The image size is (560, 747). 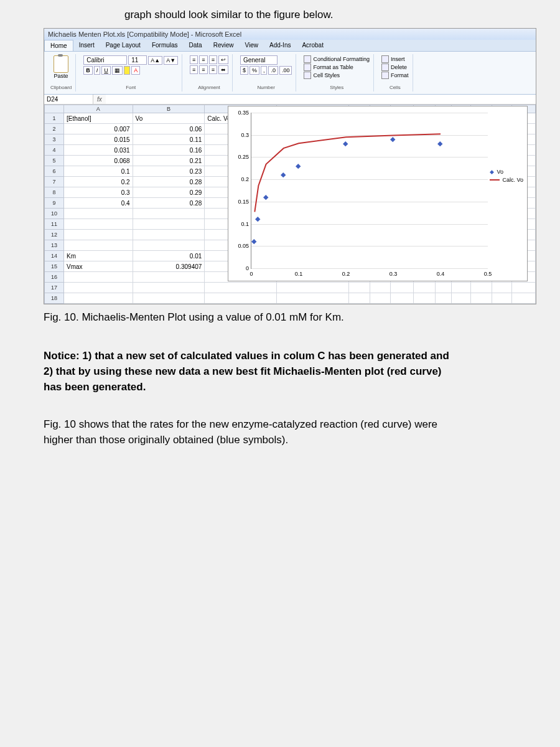 I want to click on align-left-button: ≡, so click(x=194, y=70).